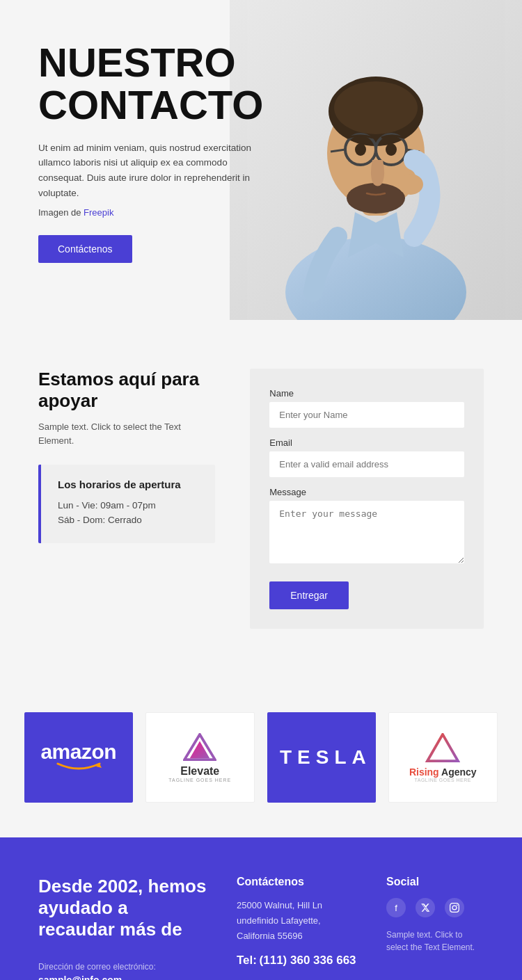 This screenshot has width=522, height=980. Describe the element at coordinates (443, 780) in the screenshot. I see `rising-tagline: TAGLINE GOES HERE` at that location.